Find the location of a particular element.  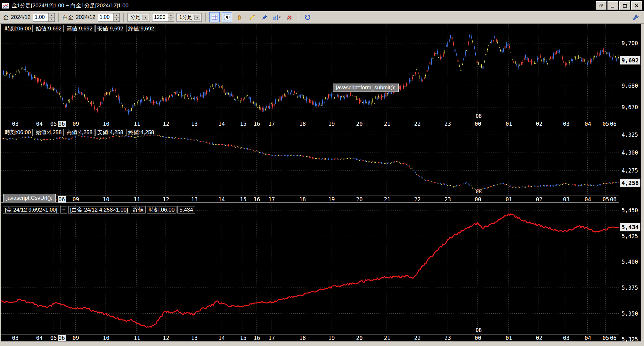

info-segment: 終値:4,258 is located at coordinates (141, 133).